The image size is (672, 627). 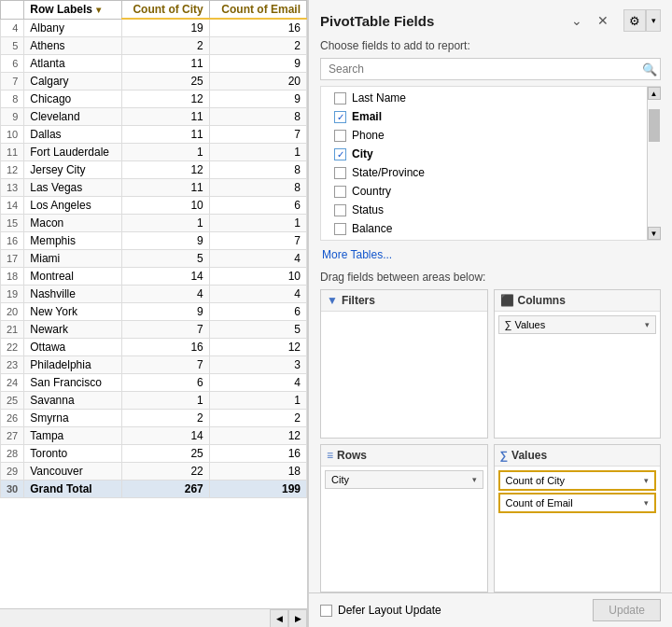 What do you see at coordinates (258, 472) in the screenshot?
I see `count-email-25: 18` at bounding box center [258, 472].